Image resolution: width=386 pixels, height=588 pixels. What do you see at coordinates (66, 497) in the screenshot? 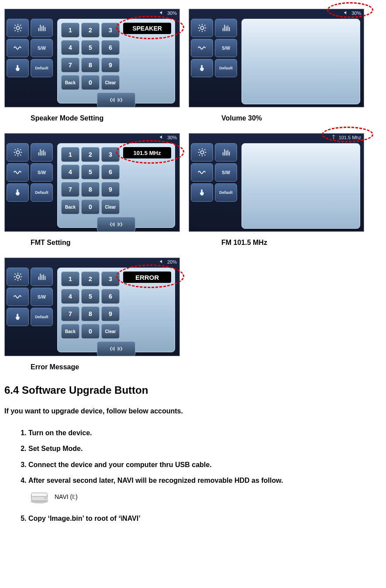
I see `drive-label: NAVI (I:)` at bounding box center [66, 497].